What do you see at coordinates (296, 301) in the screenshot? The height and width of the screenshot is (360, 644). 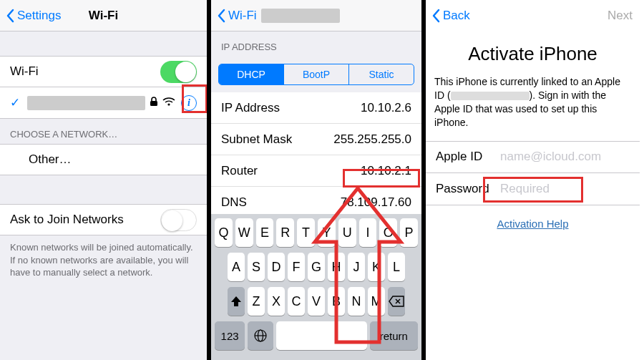 I see `key-c: C` at bounding box center [296, 301].